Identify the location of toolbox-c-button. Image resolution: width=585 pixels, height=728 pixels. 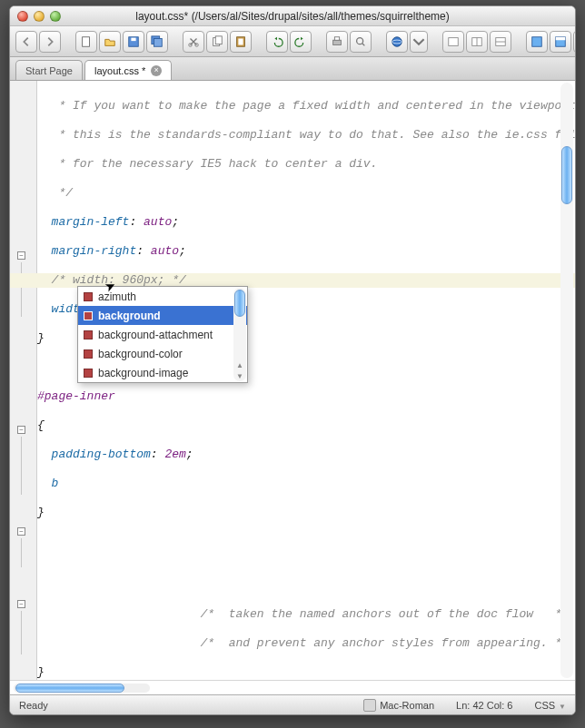
(501, 42).